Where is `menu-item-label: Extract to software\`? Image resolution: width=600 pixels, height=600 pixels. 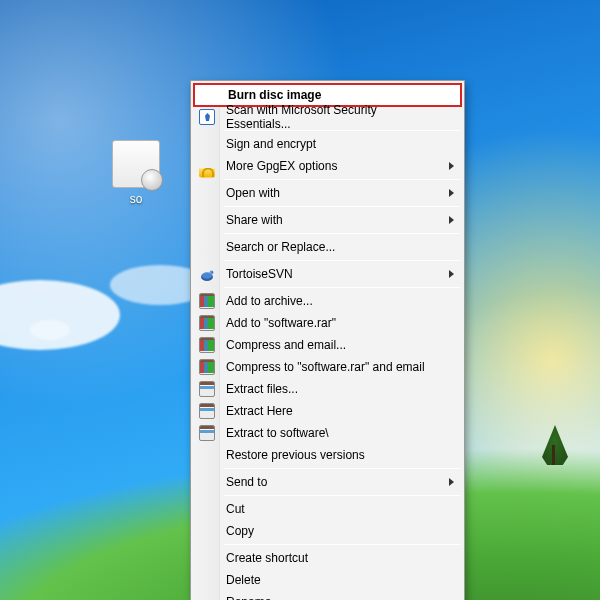
menu-item-label: Extract to software\ is located at coordinates (278, 433).